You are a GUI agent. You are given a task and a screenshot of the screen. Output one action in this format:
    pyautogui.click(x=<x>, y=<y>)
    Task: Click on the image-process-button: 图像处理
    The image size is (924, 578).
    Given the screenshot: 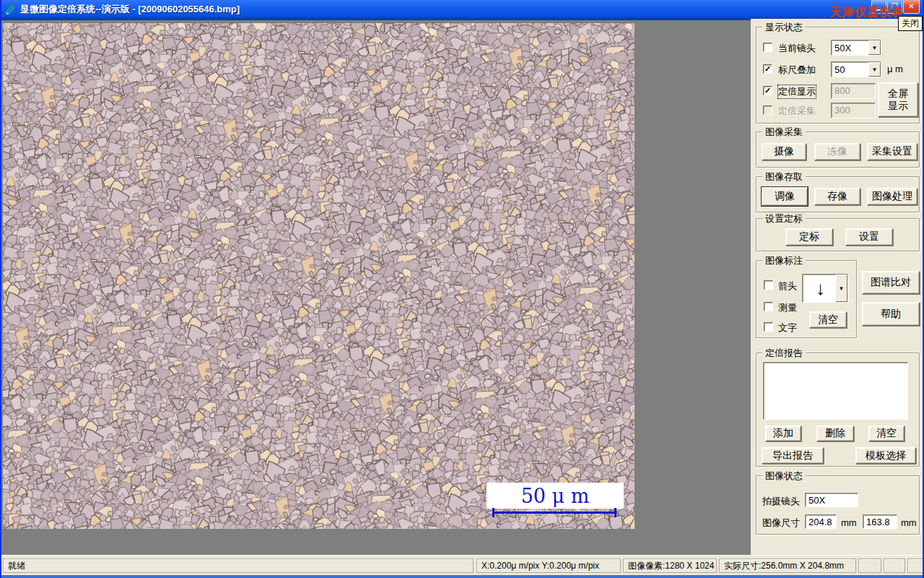 What is the action you would take?
    pyautogui.click(x=892, y=197)
    